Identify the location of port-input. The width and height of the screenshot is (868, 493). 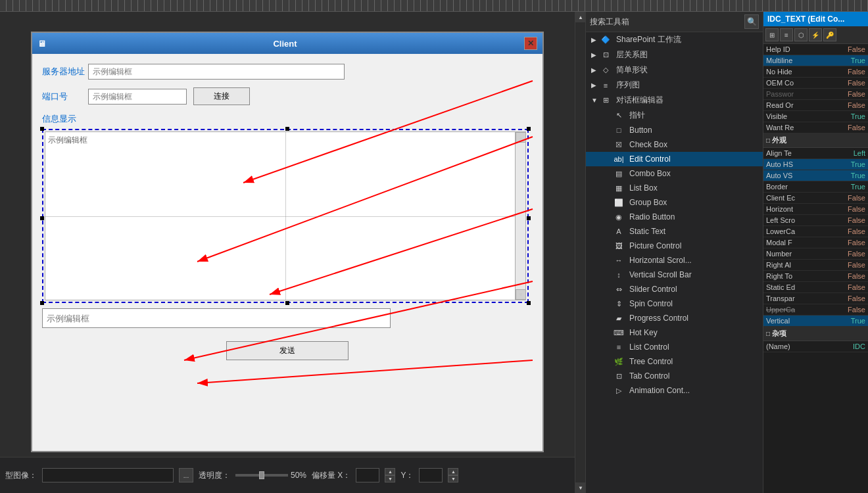
(137, 97).